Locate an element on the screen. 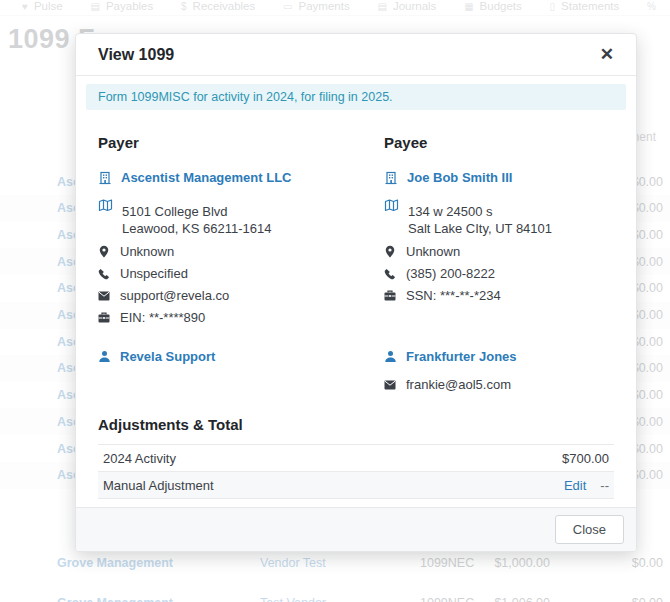  payee-tax-id: SSN: ***-**-*234 is located at coordinates (454, 296).